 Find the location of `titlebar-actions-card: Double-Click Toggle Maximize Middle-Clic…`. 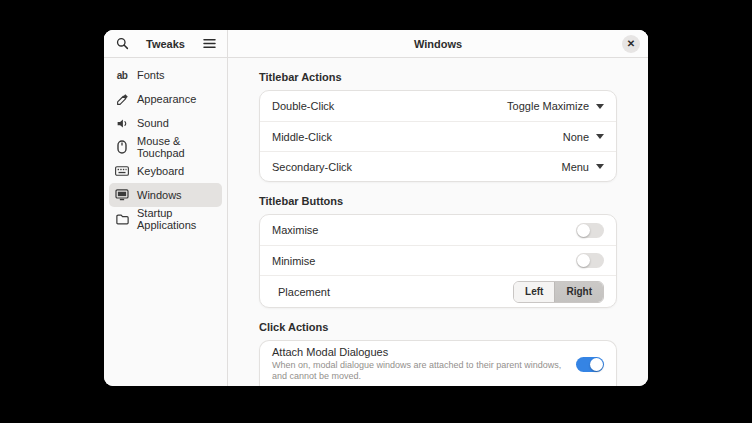

titlebar-actions-card: Double-Click Toggle Maximize Middle-Clic… is located at coordinates (438, 136).